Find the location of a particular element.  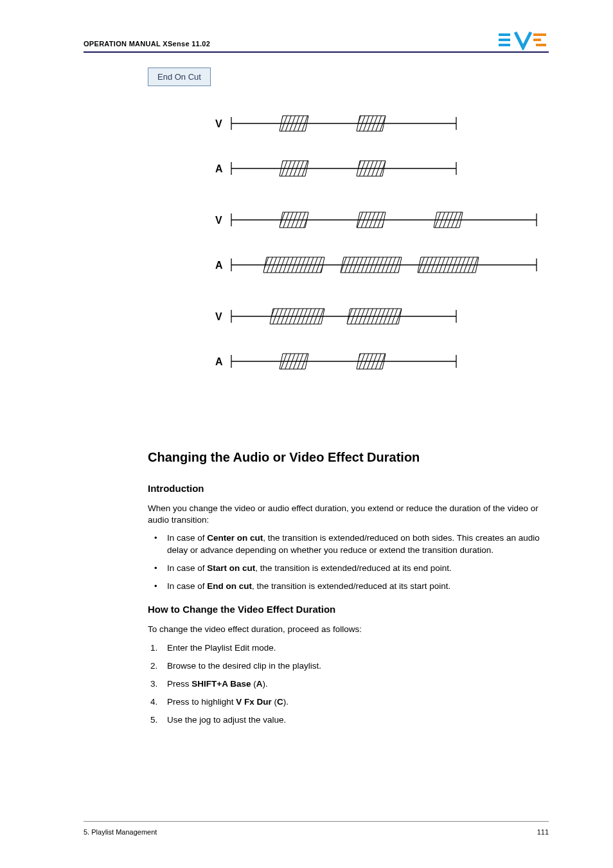

steps-list: Enter the Playlist Edit mode. Browse to … is located at coordinates (348, 684).